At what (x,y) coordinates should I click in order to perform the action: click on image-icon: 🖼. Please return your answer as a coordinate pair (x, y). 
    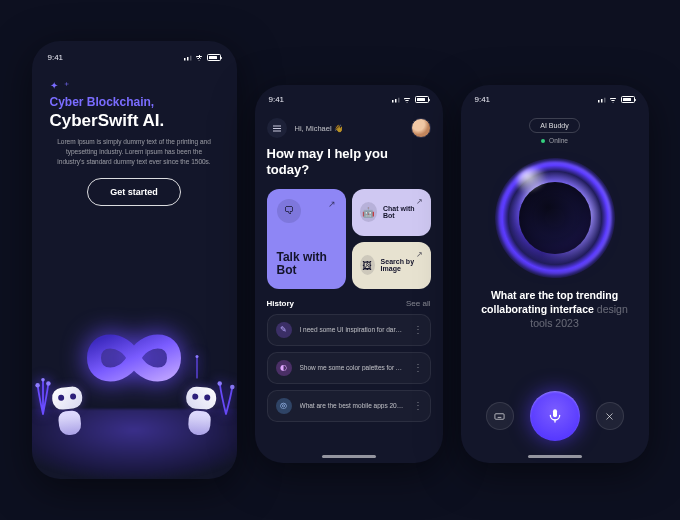
    Looking at the image, I should click on (368, 265).